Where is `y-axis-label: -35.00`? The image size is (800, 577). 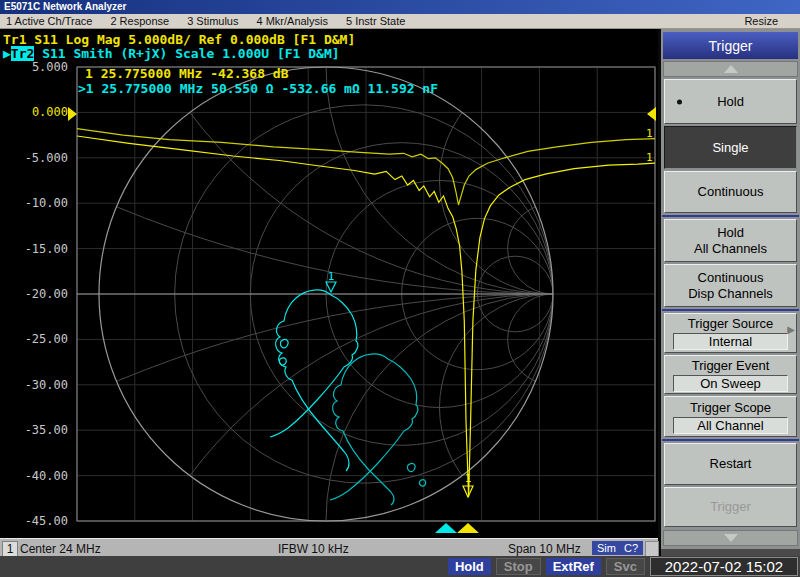
y-axis-label: -35.00 is located at coordinates (46, 430).